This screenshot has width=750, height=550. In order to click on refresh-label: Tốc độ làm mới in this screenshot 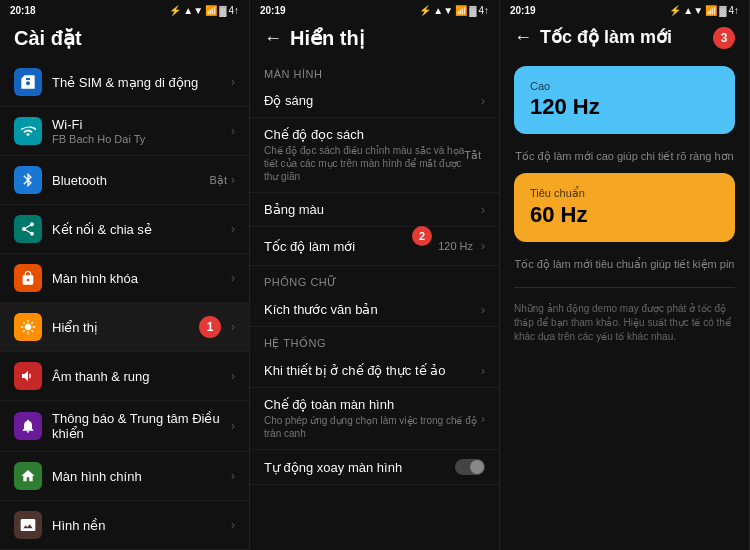, I will do `click(338, 246)`.